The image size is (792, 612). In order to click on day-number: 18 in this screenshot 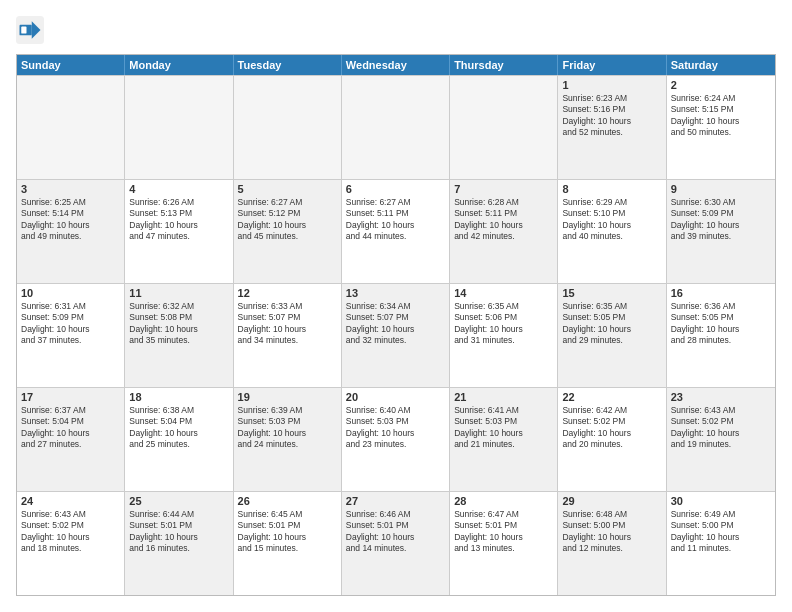, I will do `click(178, 397)`.